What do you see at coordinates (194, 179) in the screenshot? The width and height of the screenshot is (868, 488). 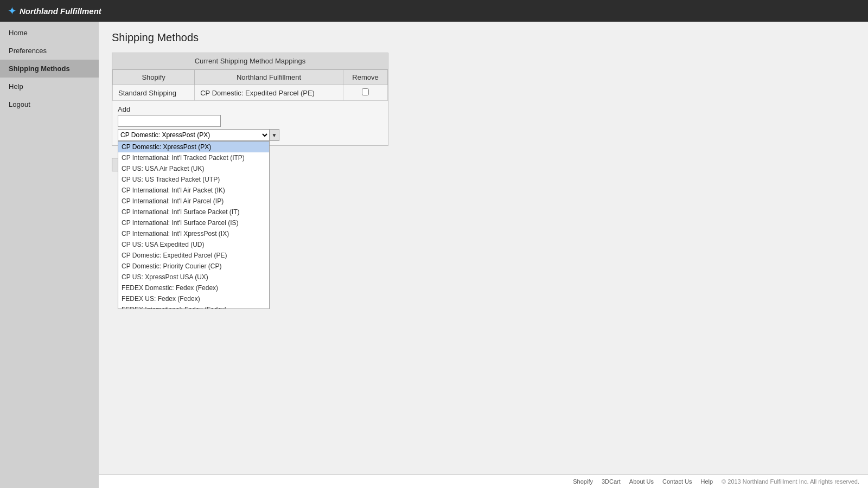 I see `dropdown-list-item: CP US: US Tracked Packet (UTP)` at bounding box center [194, 179].